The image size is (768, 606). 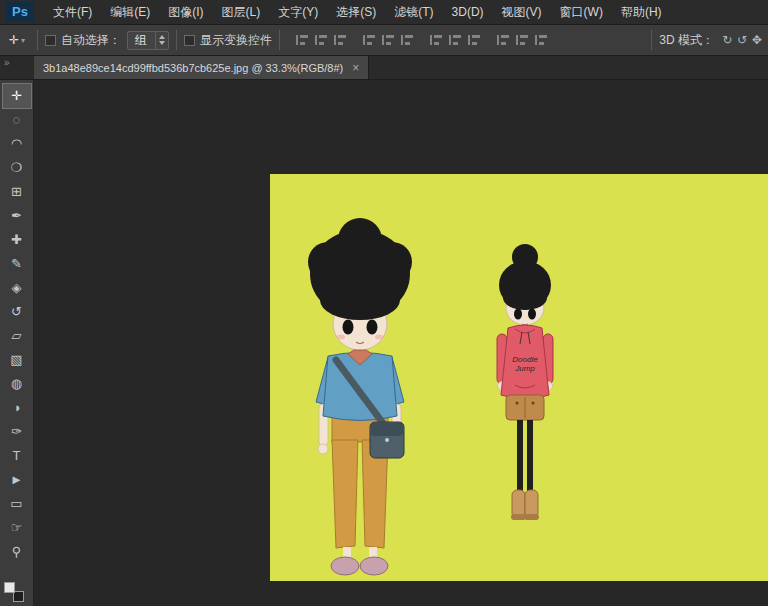 What do you see at coordinates (454, 40) in the screenshot?
I see `distribute-vertical-centers-icon` at bounding box center [454, 40].